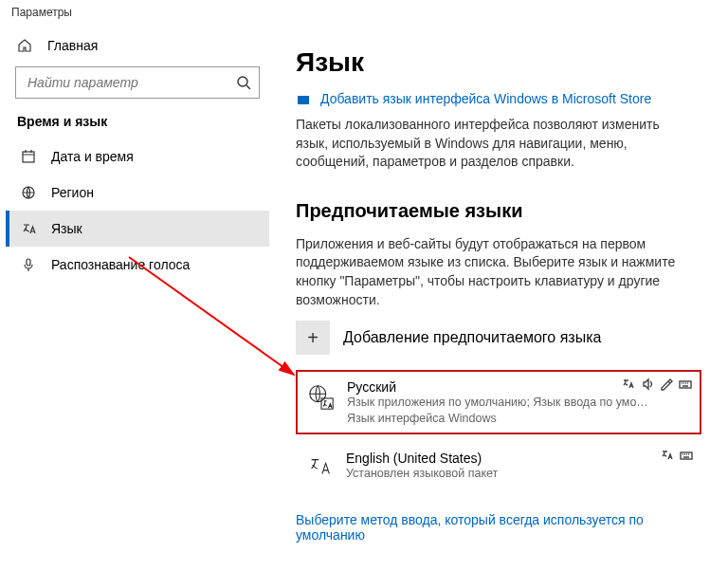 The image size is (728, 571). I want to click on store-icon, so click(303, 99).